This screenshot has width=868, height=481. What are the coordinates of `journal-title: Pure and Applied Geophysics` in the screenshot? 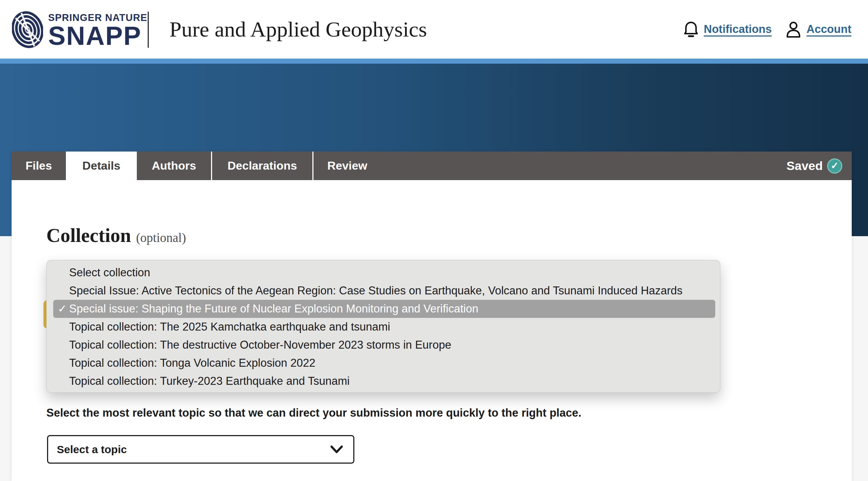 It's located at (298, 29).